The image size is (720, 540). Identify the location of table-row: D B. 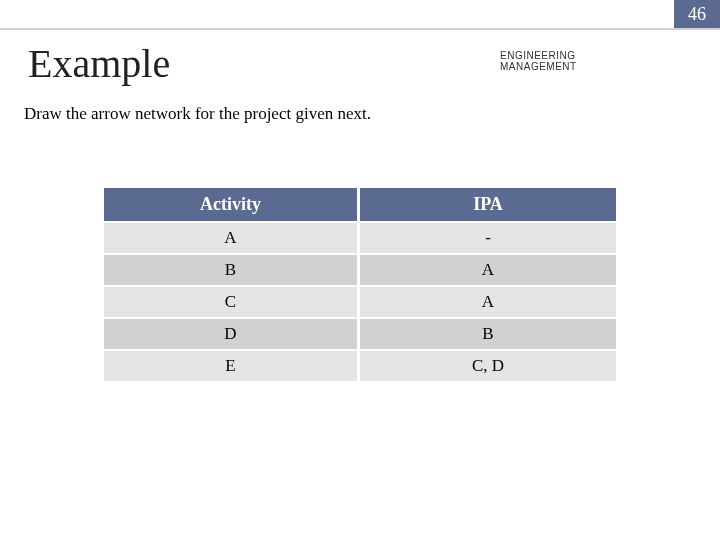
(360, 333).